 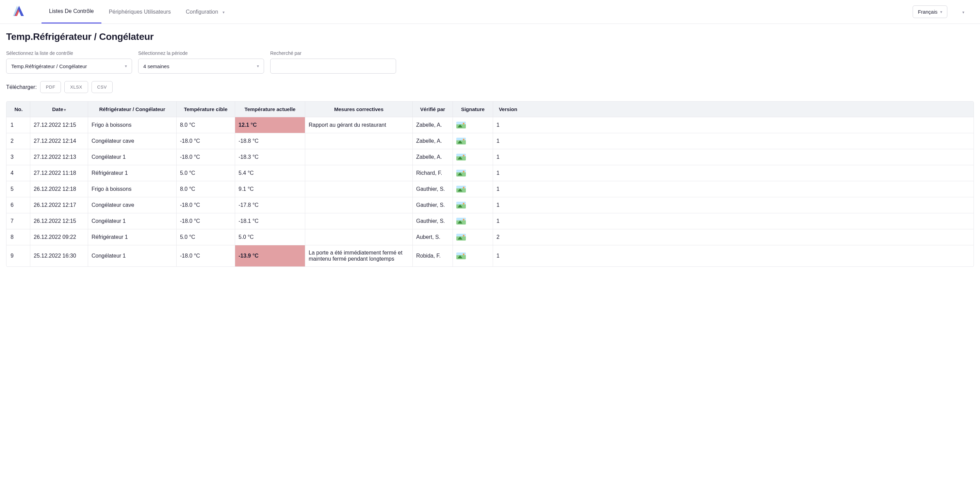 I want to click on cell-no: 6, so click(x=18, y=205).